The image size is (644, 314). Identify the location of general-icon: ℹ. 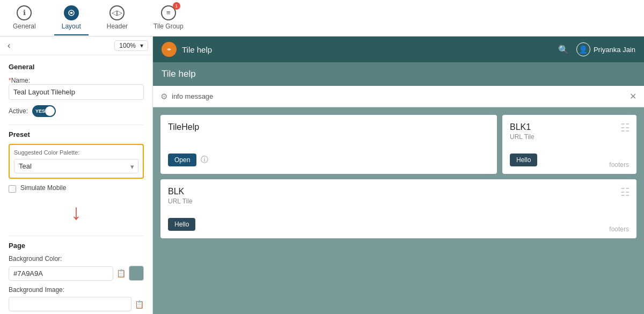
(24, 13).